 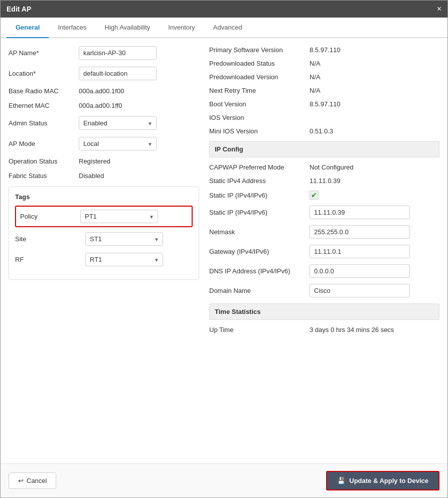 I want to click on site-select: ST1, so click(x=124, y=239).